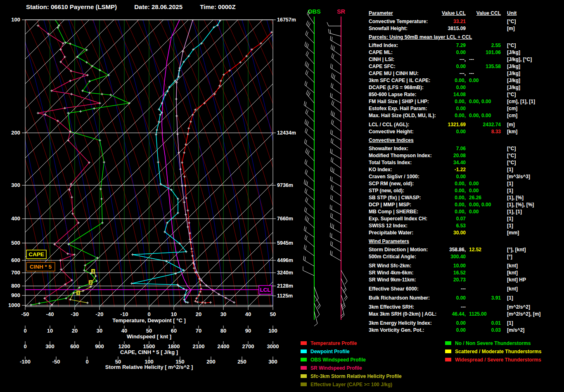  Describe the element at coordinates (320, 163) in the screenshot. I see `moist-adiabat-line` at that location.